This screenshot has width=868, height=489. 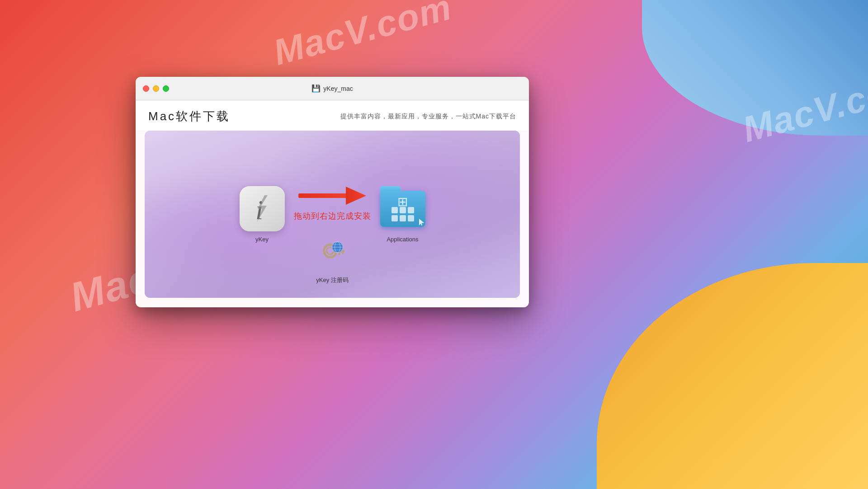 I want to click on applications-icon-container: ⊞, so click(x=403, y=209).